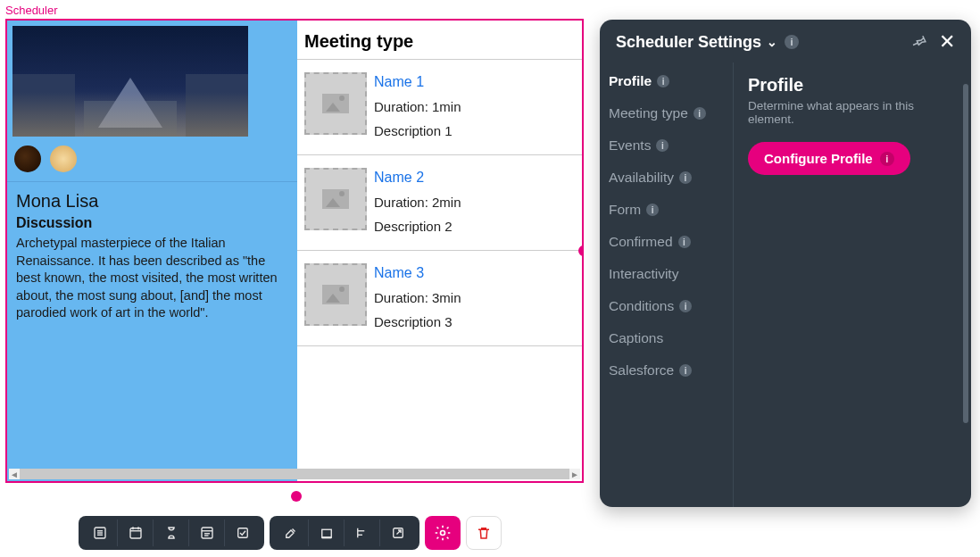 This screenshot has height=557, width=980. What do you see at coordinates (829, 159) in the screenshot?
I see `configure-profile-button: Configure Profile i` at bounding box center [829, 159].